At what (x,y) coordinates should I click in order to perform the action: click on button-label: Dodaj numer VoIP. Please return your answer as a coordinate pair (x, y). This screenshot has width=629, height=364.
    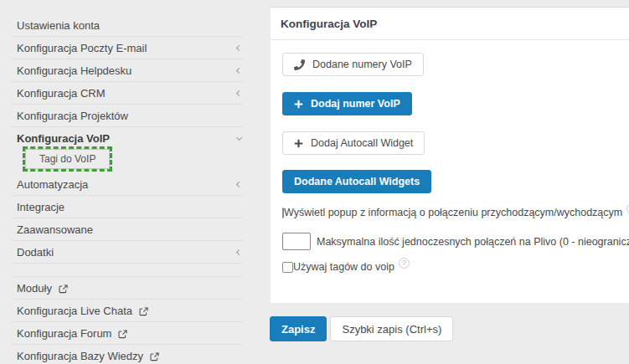
    Looking at the image, I should click on (355, 104).